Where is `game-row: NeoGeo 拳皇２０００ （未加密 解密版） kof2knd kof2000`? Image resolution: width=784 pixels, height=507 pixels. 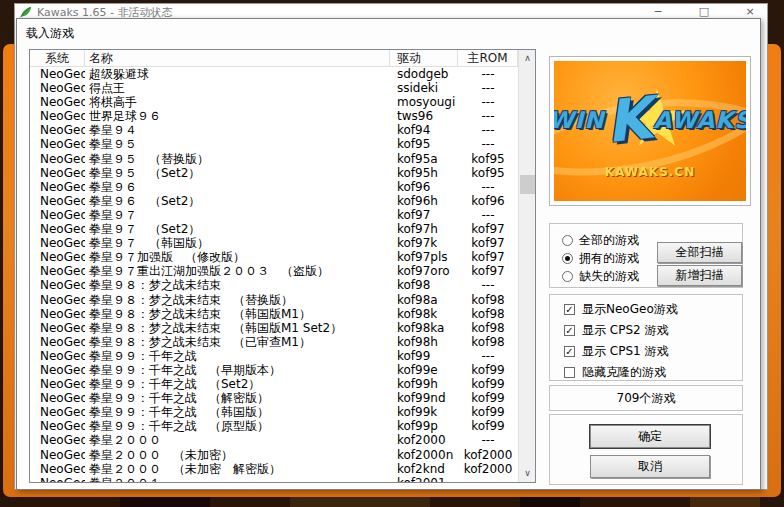
game-row: NeoGeo 拳皇２０００ （未加密 解密版） kof2knd kof2000 is located at coordinates (274, 469).